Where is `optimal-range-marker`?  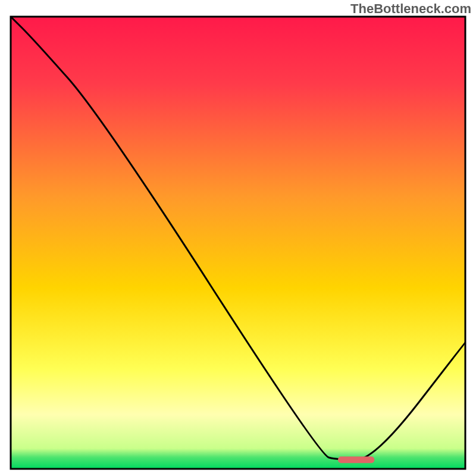 optimal-range-marker is located at coordinates (356, 459).